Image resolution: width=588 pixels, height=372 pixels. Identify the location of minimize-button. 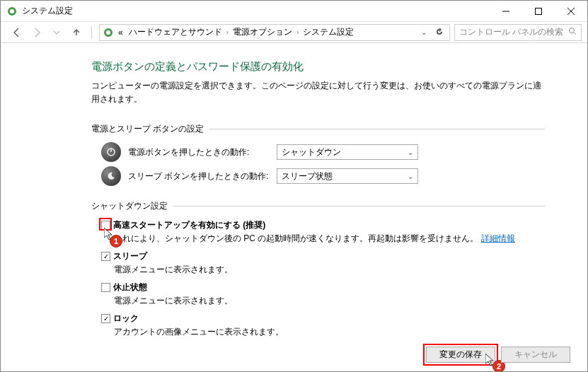
(506, 11).